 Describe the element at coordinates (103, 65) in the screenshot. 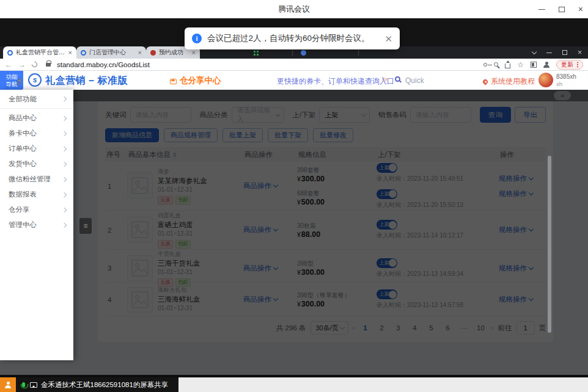

I see `url-text: standard.maboy.cn/GoodsList` at that location.